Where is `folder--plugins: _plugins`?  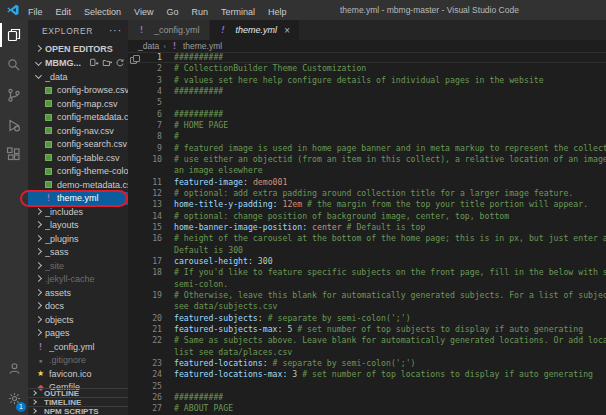
folder--plugins: _plugins is located at coordinates (78, 239).